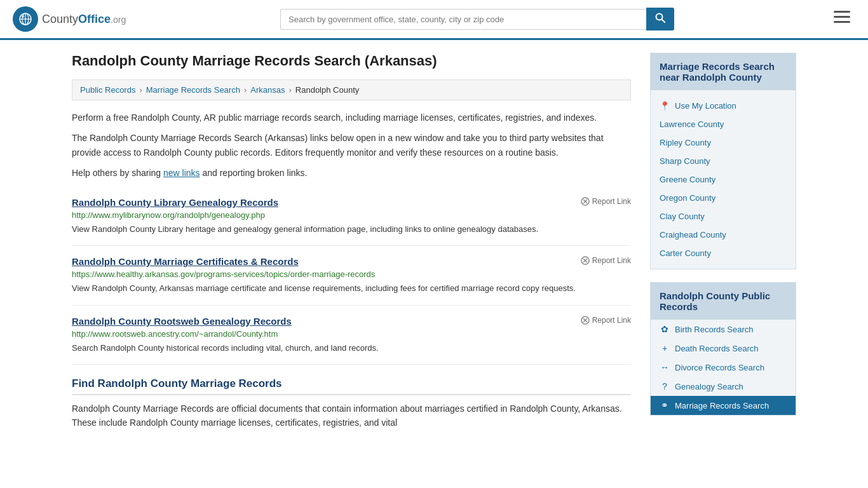  I want to click on public-link-icon-4: ⚭, so click(665, 405).